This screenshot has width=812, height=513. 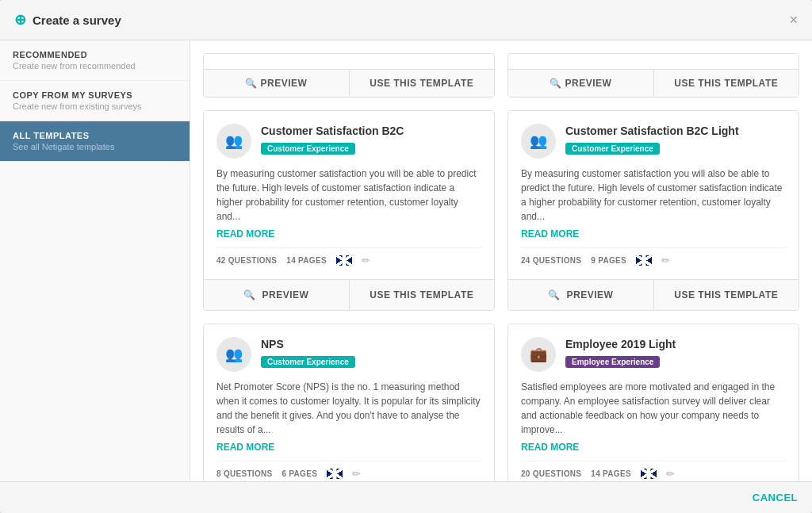 I want to click on pages-meta-nps: 6 PAGES, so click(x=300, y=474).